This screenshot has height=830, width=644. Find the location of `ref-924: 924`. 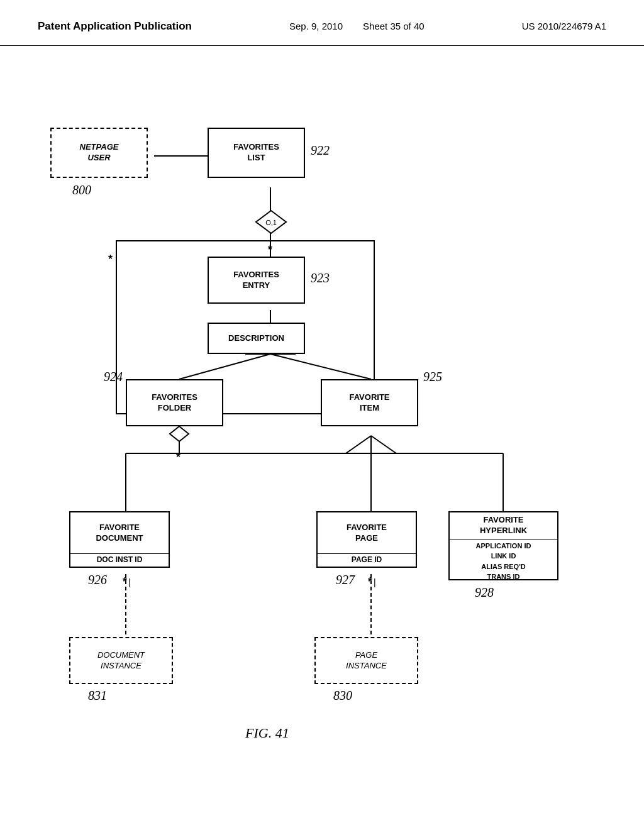

ref-924: 924 is located at coordinates (113, 377).